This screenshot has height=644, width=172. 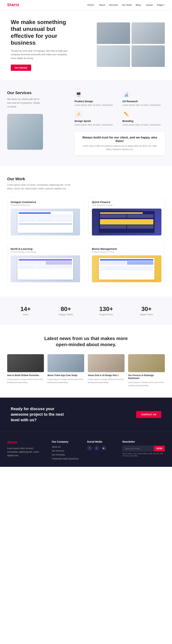 I want to click on newsletter-email-input, so click(x=138, y=448).